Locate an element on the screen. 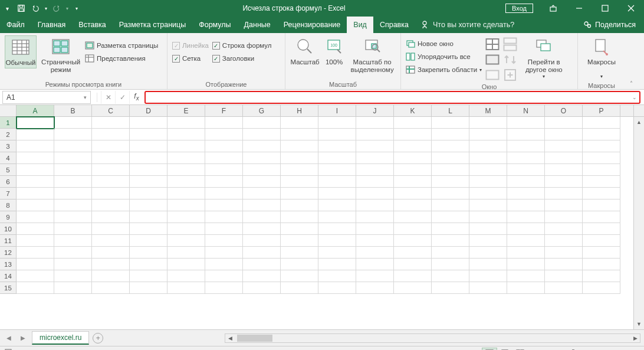 This screenshot has height=350, width=644. formulabar-checkbox: Строка формул is located at coordinates (242, 45).